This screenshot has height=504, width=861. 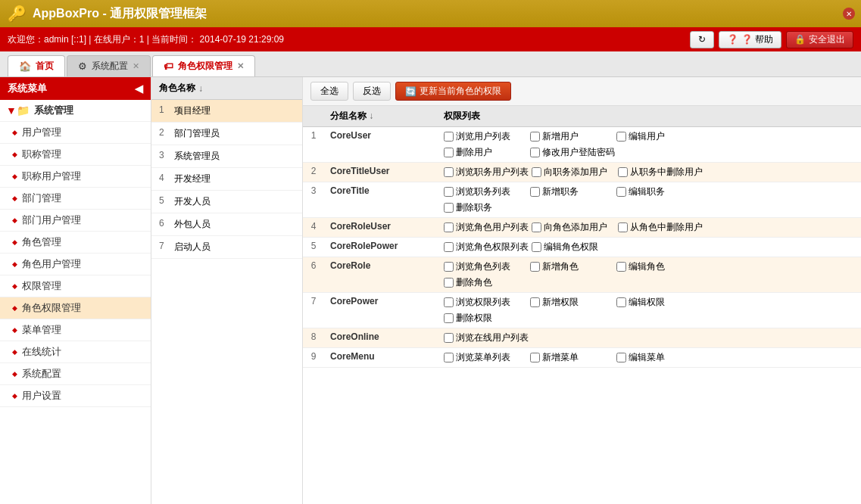 What do you see at coordinates (757, 39) in the screenshot?
I see `help-label: ❓ 帮助` at bounding box center [757, 39].